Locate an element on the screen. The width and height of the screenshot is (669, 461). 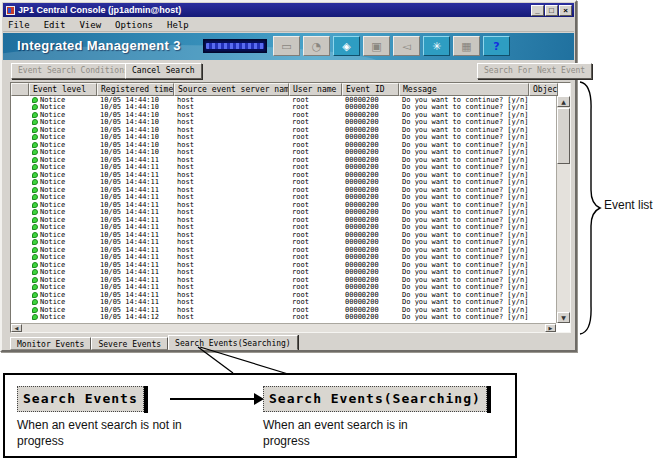
close-button: × is located at coordinates (566, 10).